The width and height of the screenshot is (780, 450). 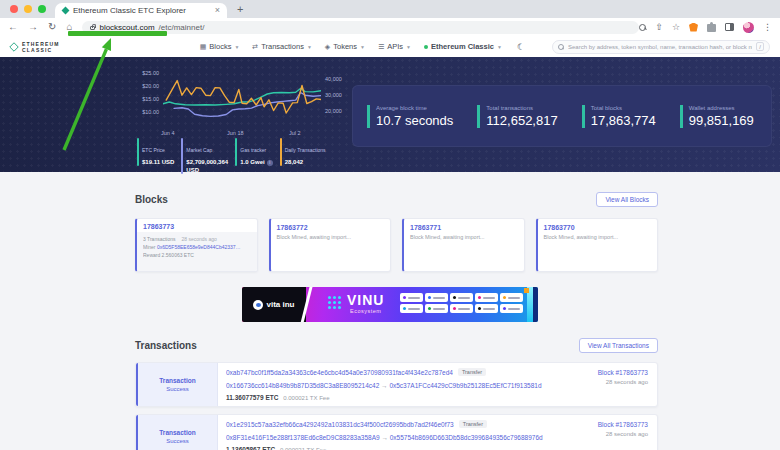 What do you see at coordinates (396, 432) in the screenshot?
I see `transaction-row: Transaction Success 0x1e2915c57aa32efb66…` at bounding box center [396, 432].